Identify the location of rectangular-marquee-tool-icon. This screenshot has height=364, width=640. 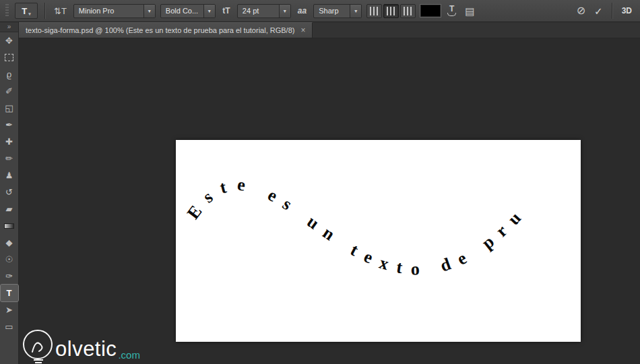
(9, 58).